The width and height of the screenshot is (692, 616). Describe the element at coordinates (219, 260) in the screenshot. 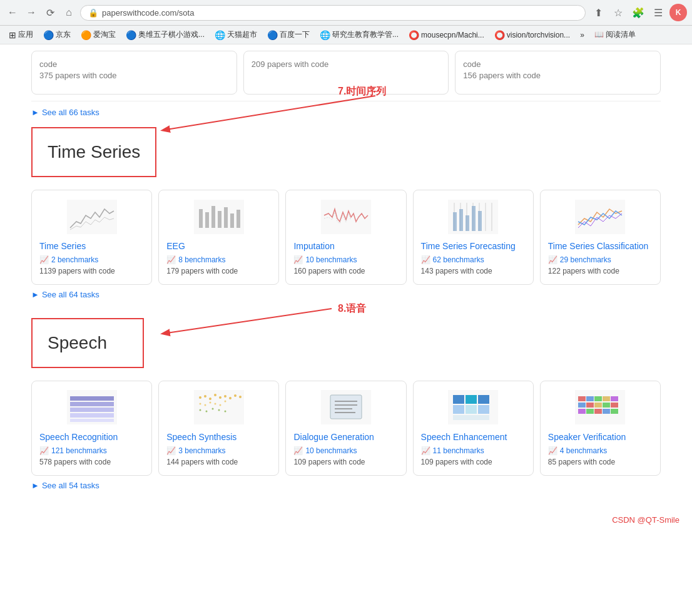

I see `card-eeg-benchmarks: 📈 8 benchmarks` at that location.